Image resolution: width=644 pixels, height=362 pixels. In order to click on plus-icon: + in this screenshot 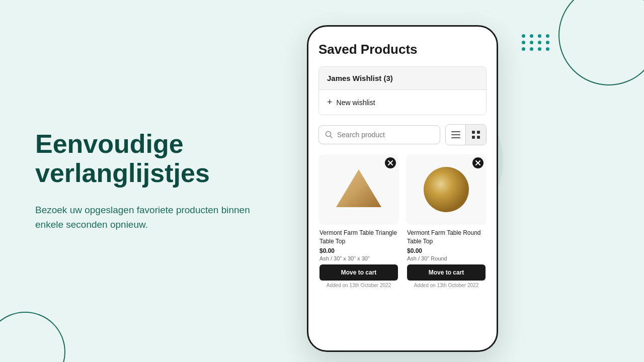, I will do `click(330, 103)`.